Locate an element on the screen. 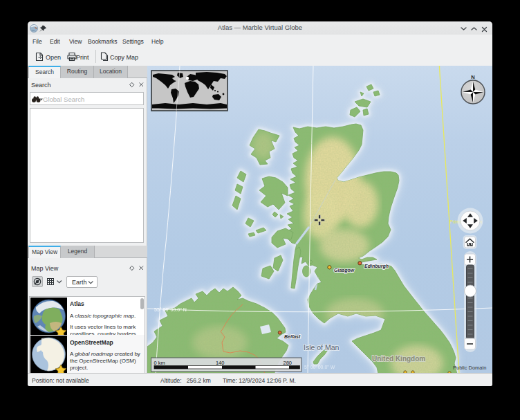  svg-text: Public Domain is located at coordinates (470, 368).